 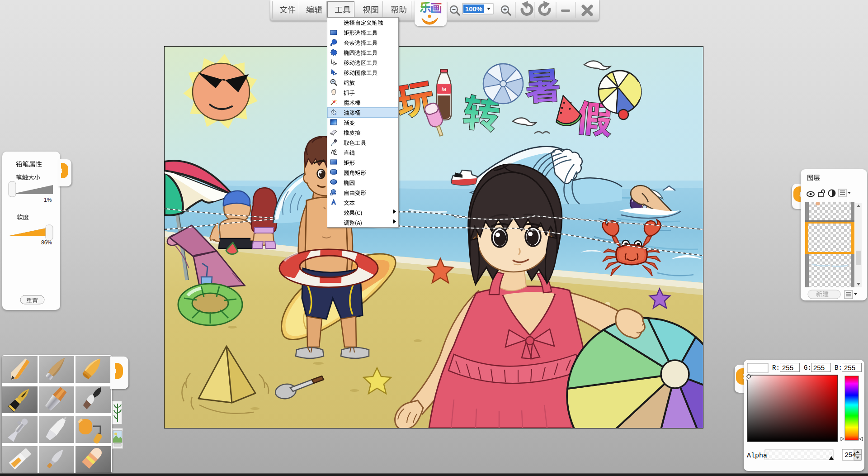 I want to click on svg-text: la, so click(x=444, y=89).